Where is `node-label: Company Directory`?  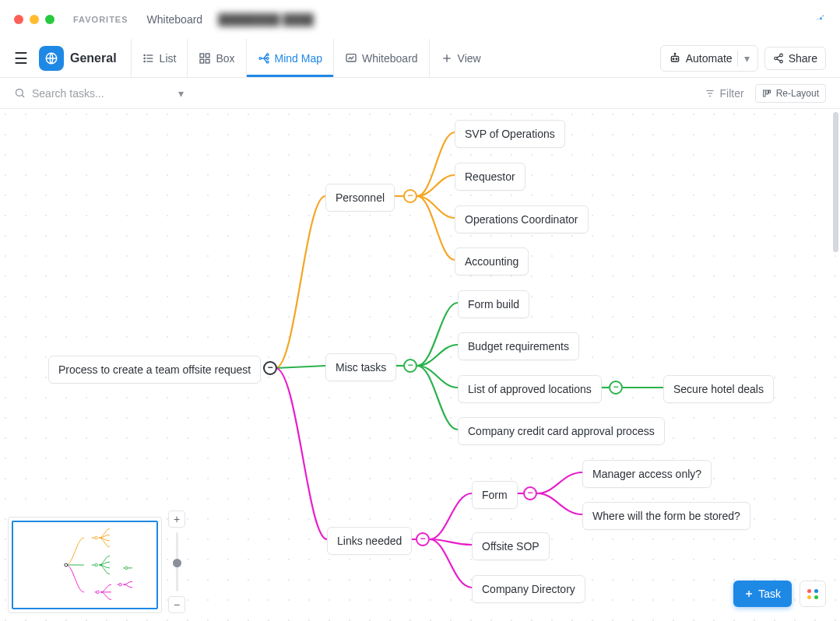
node-label: Company Directory is located at coordinates (529, 589).